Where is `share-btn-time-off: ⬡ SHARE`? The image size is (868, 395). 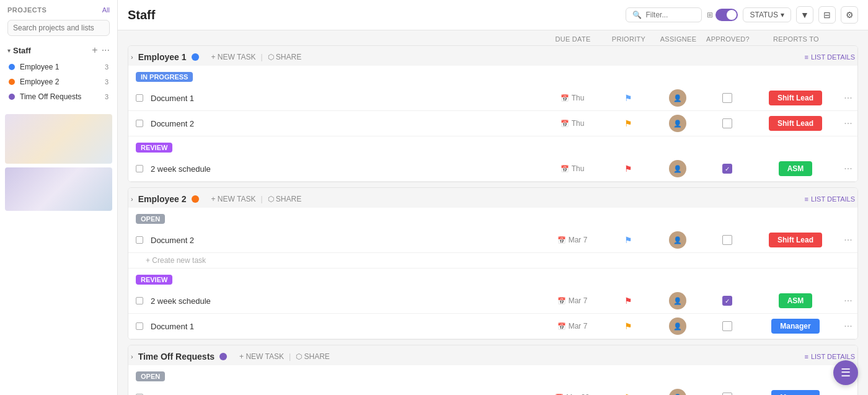
share-btn-time-off: ⬡ SHARE is located at coordinates (312, 357).